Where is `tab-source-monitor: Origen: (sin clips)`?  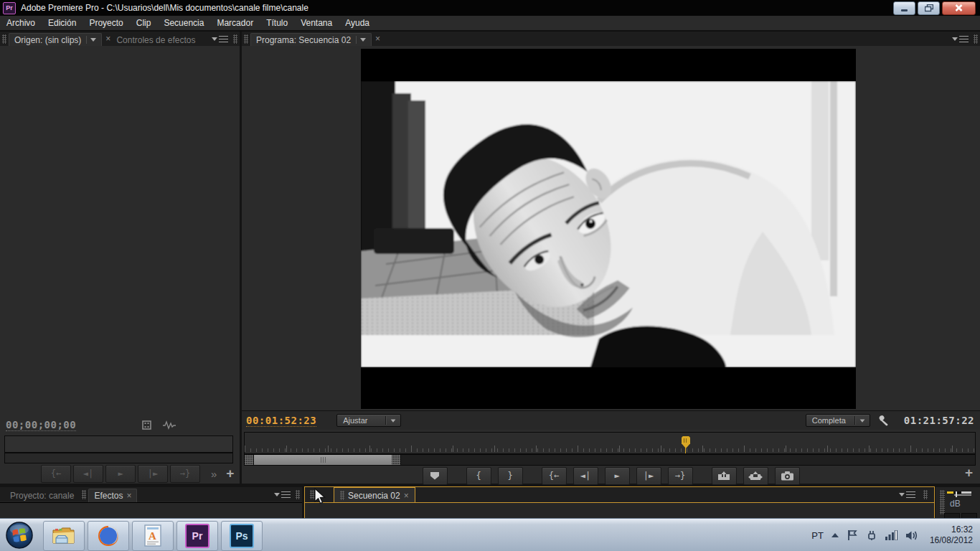
tab-source-monitor: Origen: (sin clips) is located at coordinates (55, 40).